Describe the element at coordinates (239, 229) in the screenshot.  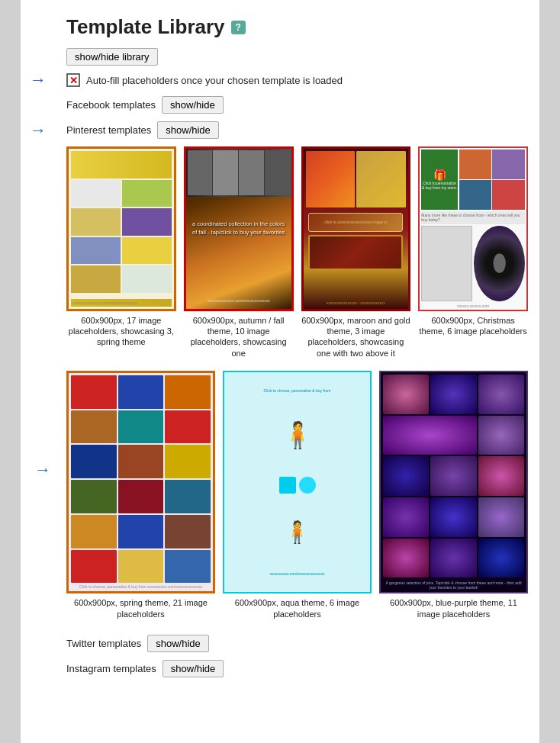
I see `template-autumn-thumb: a coordinated collection in the colors o…` at that location.